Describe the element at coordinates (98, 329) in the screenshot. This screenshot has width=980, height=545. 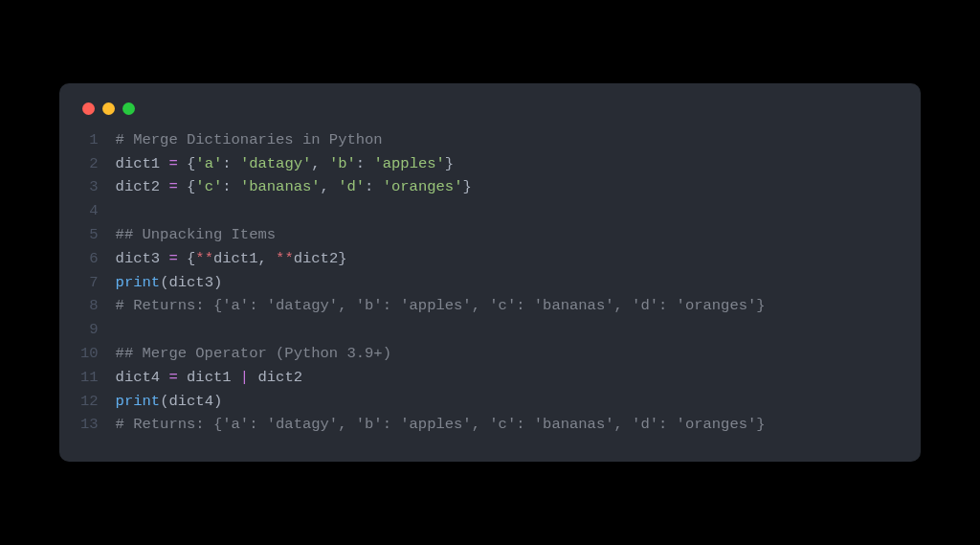
I see `line-number: 9` at that location.